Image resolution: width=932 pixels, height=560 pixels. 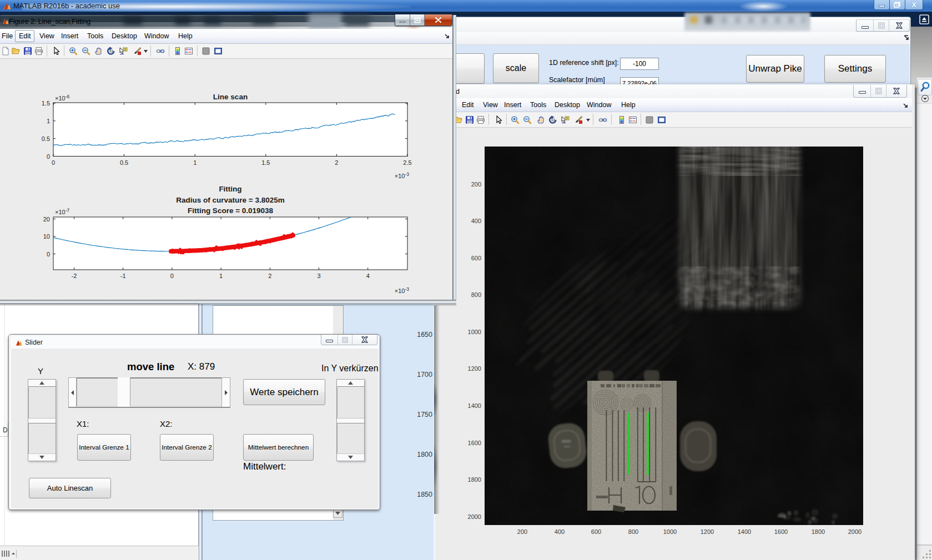 I want to click on svg-text: 3, so click(x=319, y=276).